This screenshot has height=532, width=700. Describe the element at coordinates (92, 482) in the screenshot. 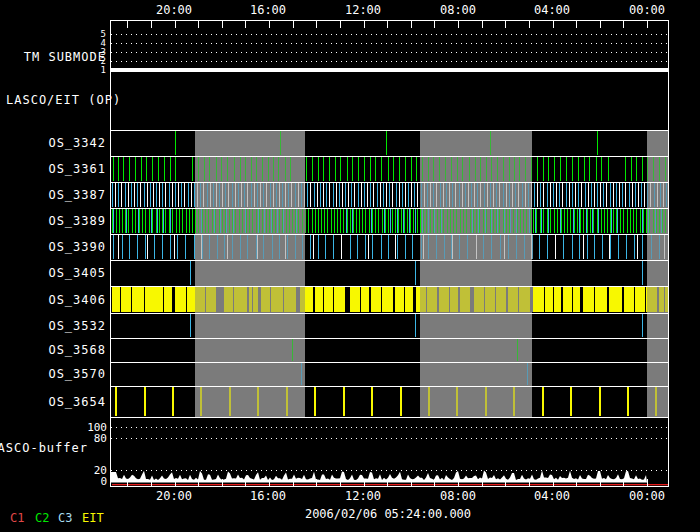

I see `buffer-ytick: 0` at that location.